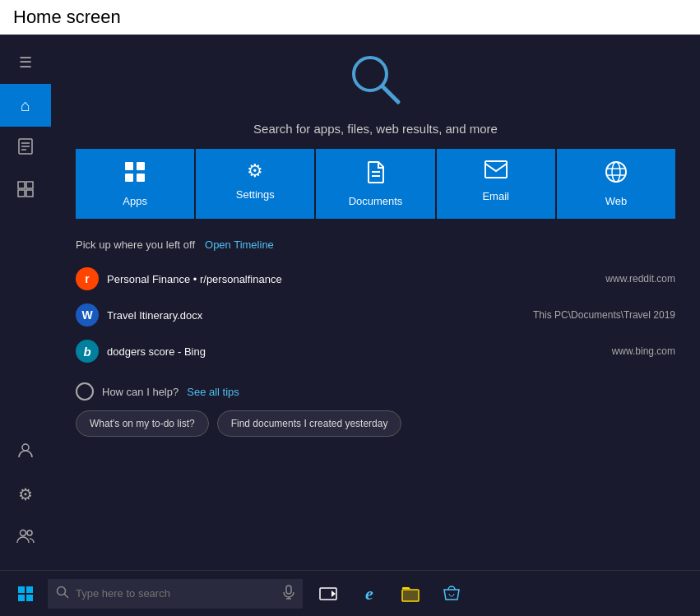 The width and height of the screenshot is (700, 616). Describe the element at coordinates (25, 594) in the screenshot. I see `windows-start-button` at that location.